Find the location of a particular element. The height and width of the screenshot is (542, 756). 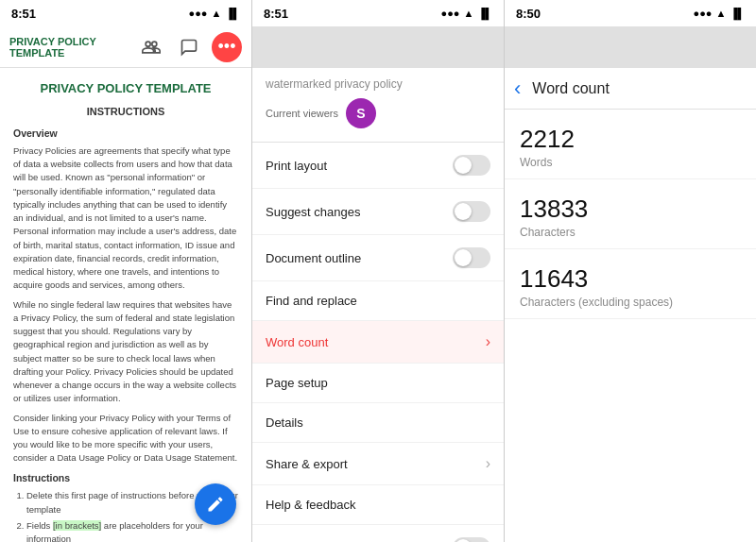

doc-outline-toggle is located at coordinates (472, 258).